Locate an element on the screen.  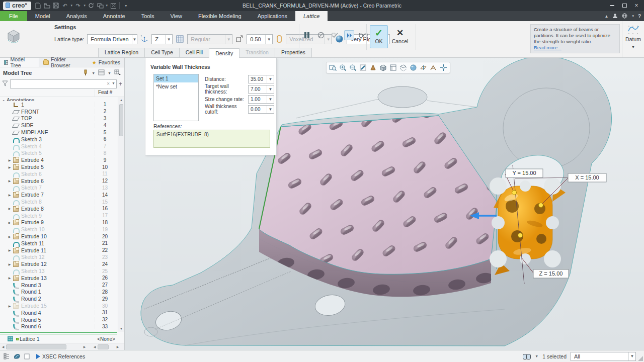
ribbon-tab-view: View is located at coordinates (176, 16).